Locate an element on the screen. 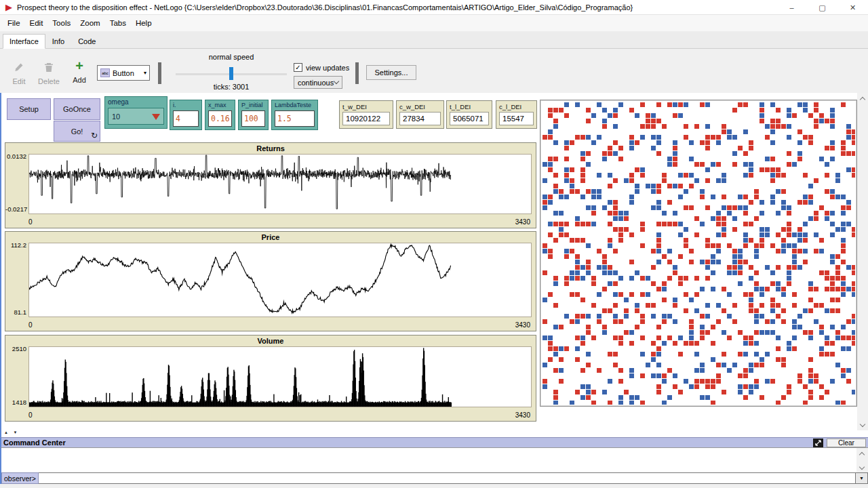  input-p-initial-label: P_initial is located at coordinates (252, 105).